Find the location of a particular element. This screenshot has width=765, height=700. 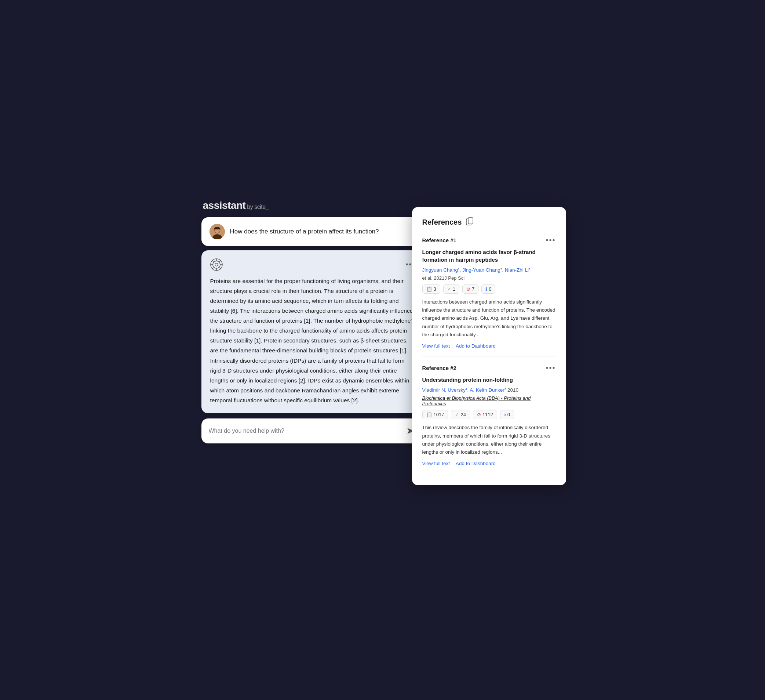

user-message-text: How does the structure of a protein affe… is located at coordinates (304, 232).